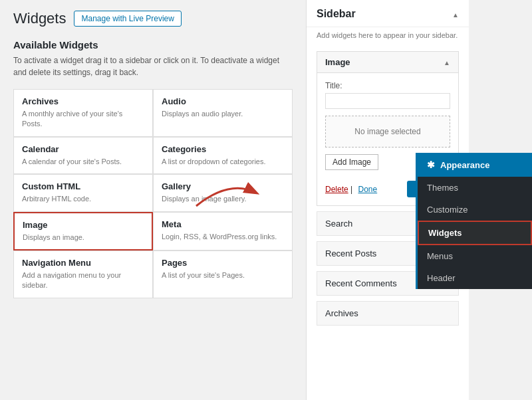 This screenshot has height=400, width=532. Describe the element at coordinates (447, 62) in the screenshot. I see `image-widget-collapse-icon` at that location.